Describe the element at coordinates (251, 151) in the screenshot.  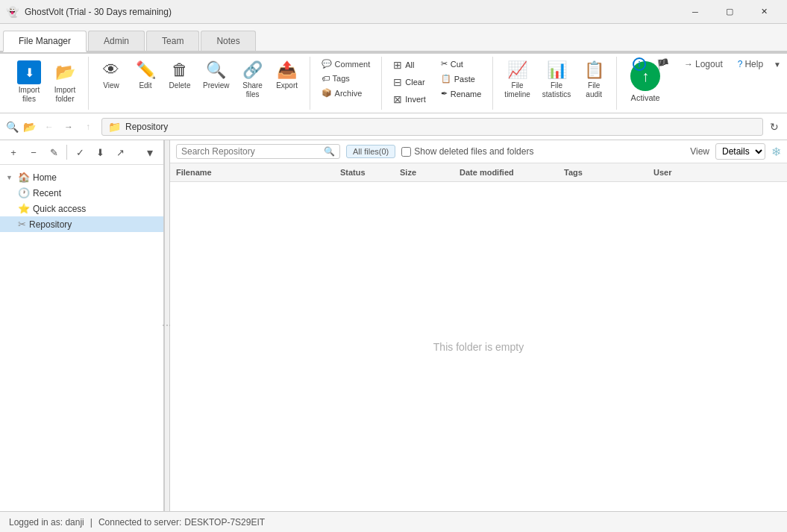
I see `search-input` at that location.